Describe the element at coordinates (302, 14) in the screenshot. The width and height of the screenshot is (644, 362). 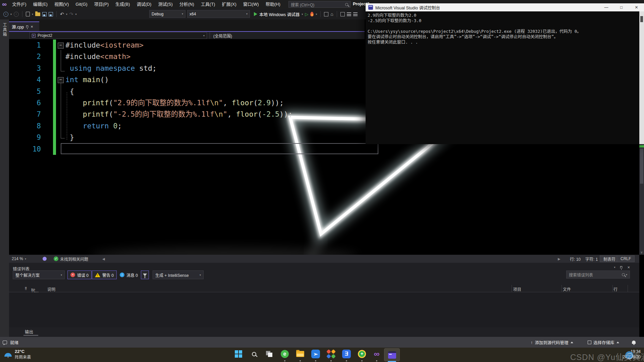
I see `run-dropdown-icon: ▾` at that location.